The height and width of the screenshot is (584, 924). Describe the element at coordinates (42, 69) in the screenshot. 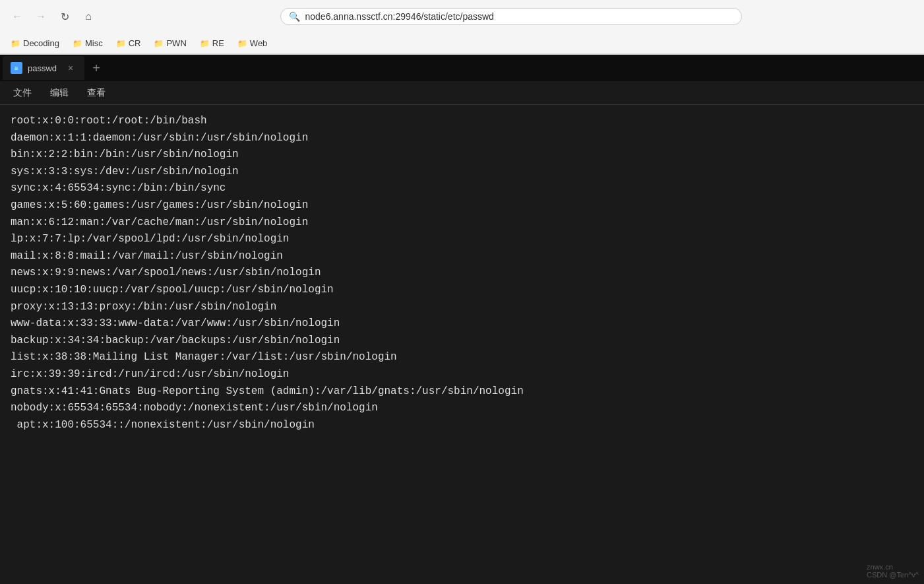

I see `tab-label: passwd` at that location.